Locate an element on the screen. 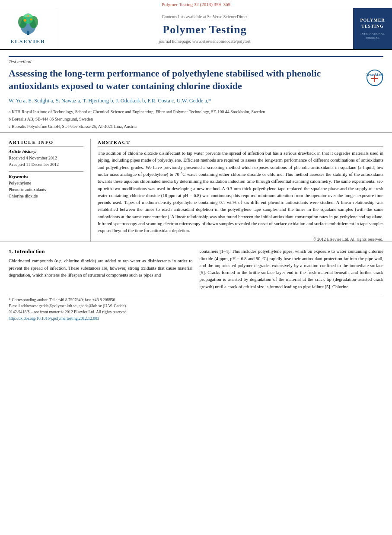 The image size is (392, 535). intro-left-text: Chlorinated compounds (e.g. chlorine dio… is located at coordinates (101, 268).